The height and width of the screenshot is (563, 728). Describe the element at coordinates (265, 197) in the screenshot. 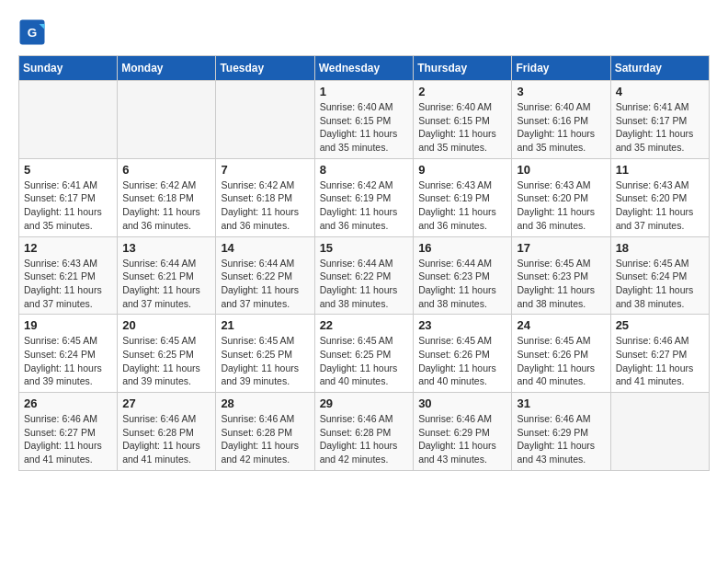

I see `calendar-cell: 7Sunrise: 6:42 AM Sunset: 6:18 PM Daylig…` at that location.